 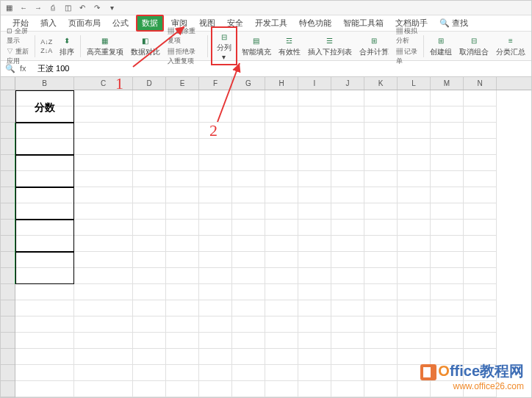 What do you see at coordinates (315, 23) in the screenshot?
I see `tab-features: 特色功能` at bounding box center [315, 23].